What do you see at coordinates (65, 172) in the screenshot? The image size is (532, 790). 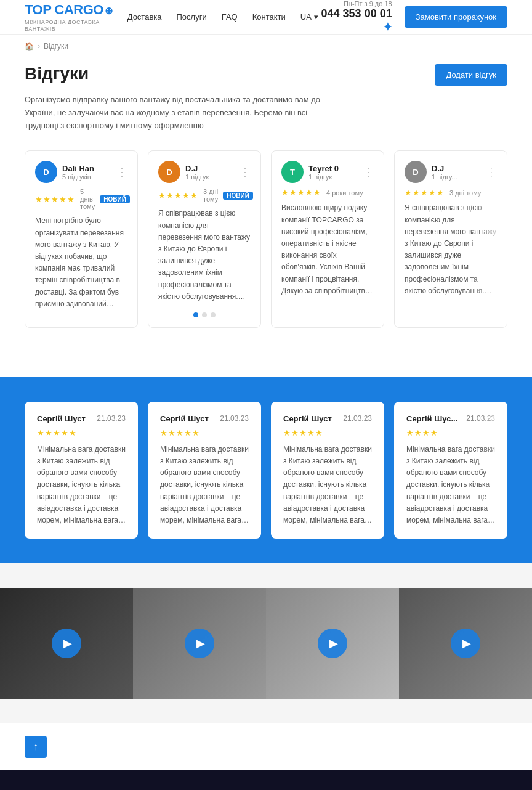 I see `review-author: D Dali Han 5 відгуків` at bounding box center [65, 172].